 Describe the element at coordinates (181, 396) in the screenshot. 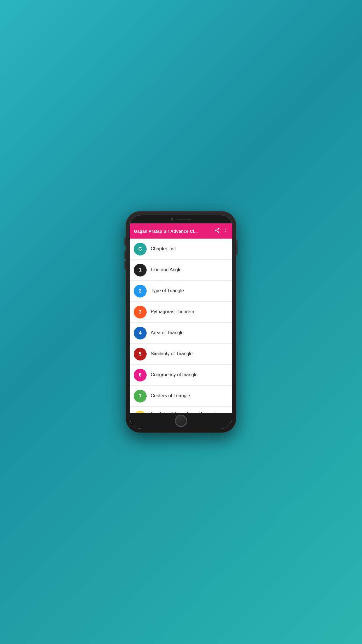

I see `list-item: 7Centers of Triangle` at that location.